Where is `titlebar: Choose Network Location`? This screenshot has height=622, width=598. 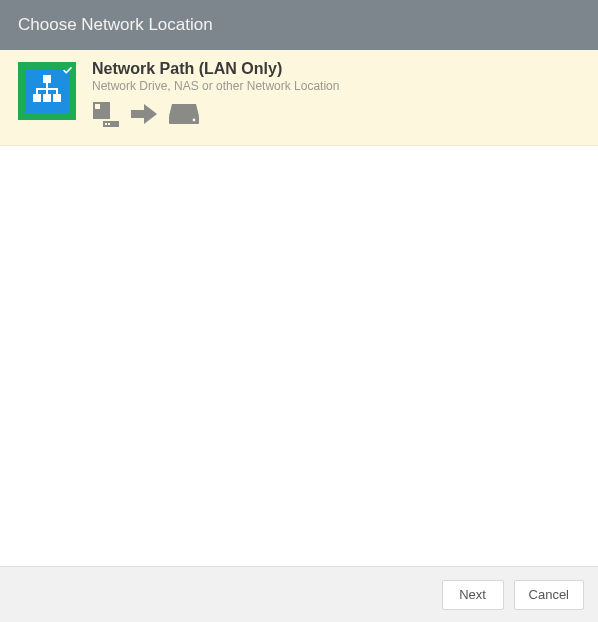 titlebar: Choose Network Location is located at coordinates (299, 25).